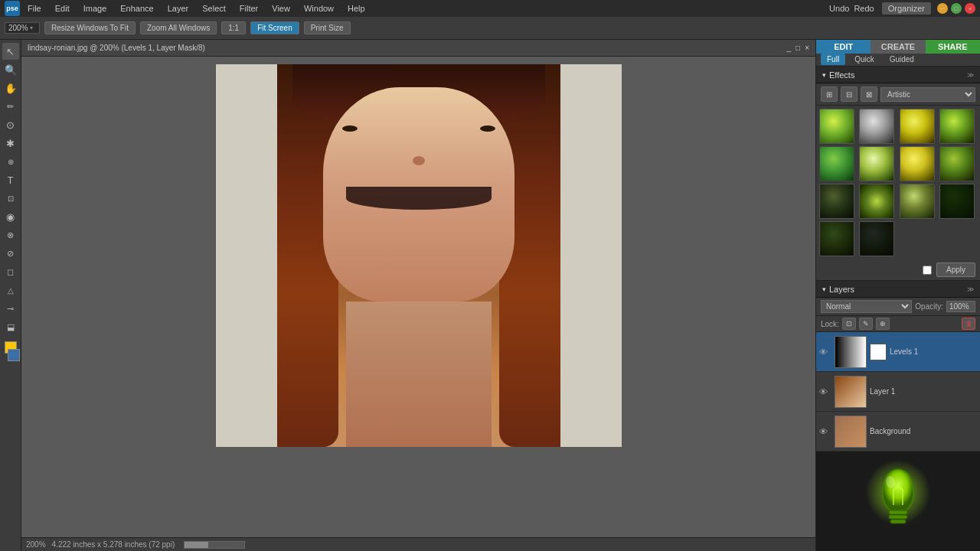  What do you see at coordinates (839, 8) in the screenshot?
I see `undo-button: Undo` at bounding box center [839, 8].